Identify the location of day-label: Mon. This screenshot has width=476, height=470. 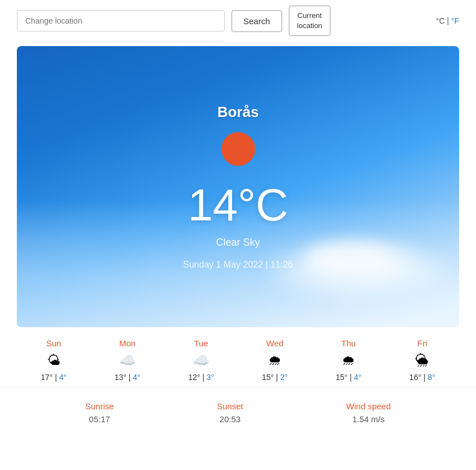
(127, 343).